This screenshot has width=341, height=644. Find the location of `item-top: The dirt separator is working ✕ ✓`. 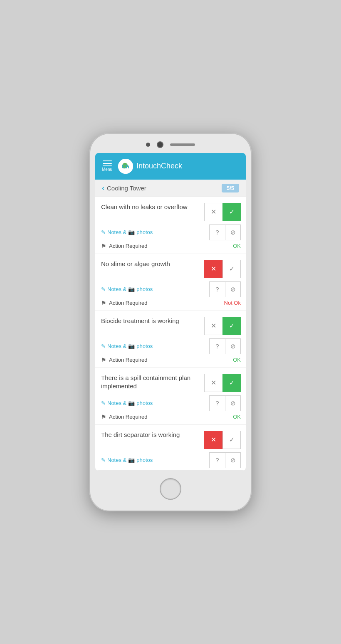

item-top: The dirt separator is working ✕ ✓ is located at coordinates (171, 440).